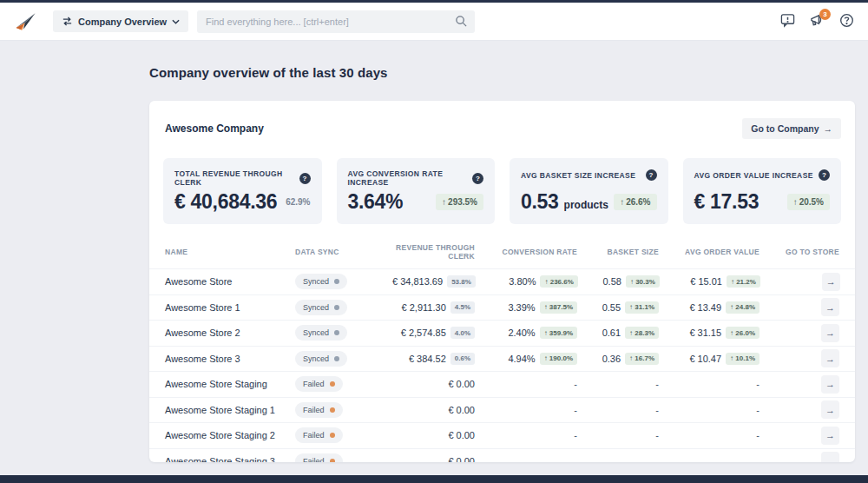 This screenshot has width=868, height=483. I want to click on store-name: Awesome Store 1, so click(230, 308).